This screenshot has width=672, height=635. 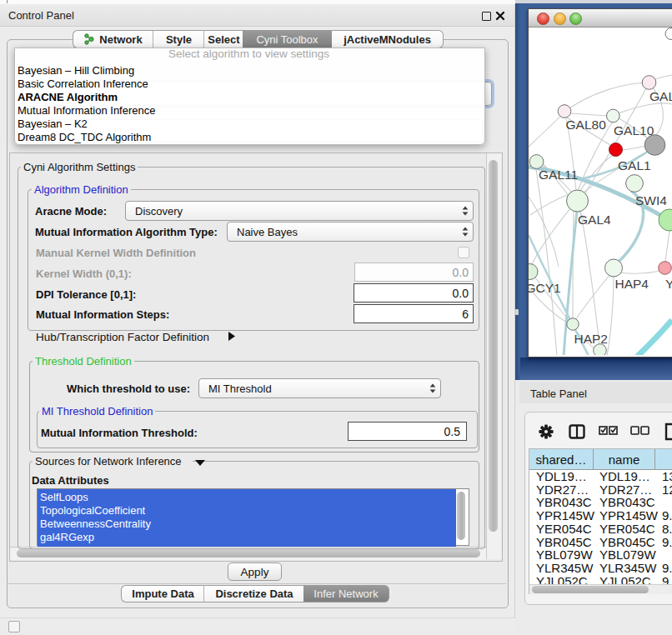 What do you see at coordinates (592, 338) in the screenshot?
I see `svg-text: HAP2` at bounding box center [592, 338].